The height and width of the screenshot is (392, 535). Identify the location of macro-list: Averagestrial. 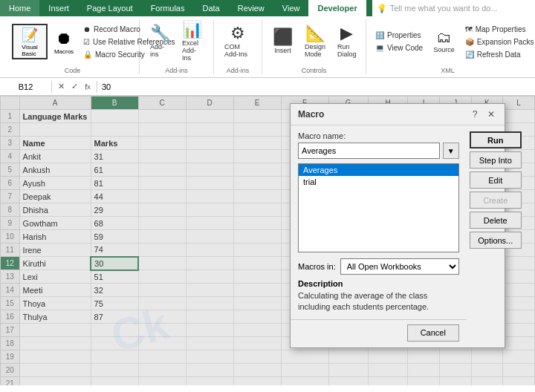
(379, 208).